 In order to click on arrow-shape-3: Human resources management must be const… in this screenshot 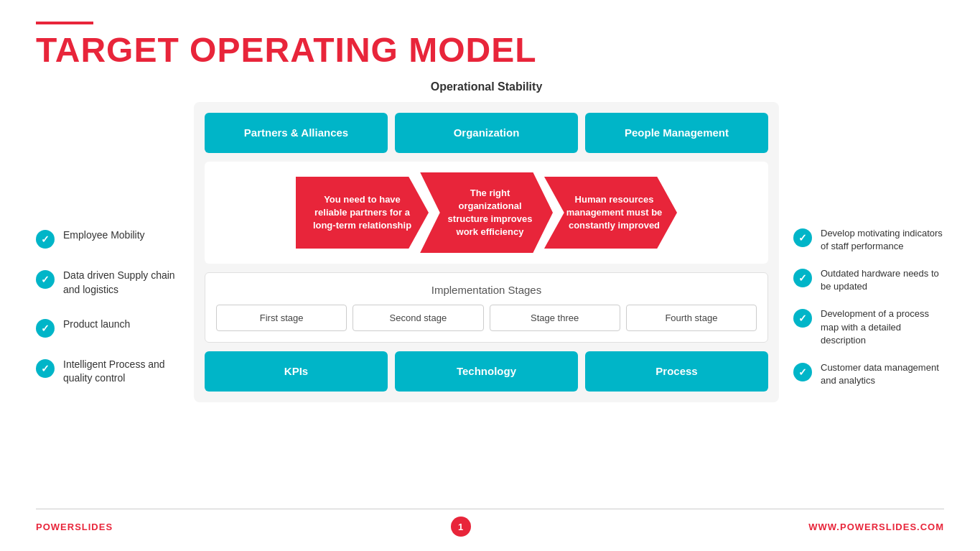, I will do `click(610, 213)`.